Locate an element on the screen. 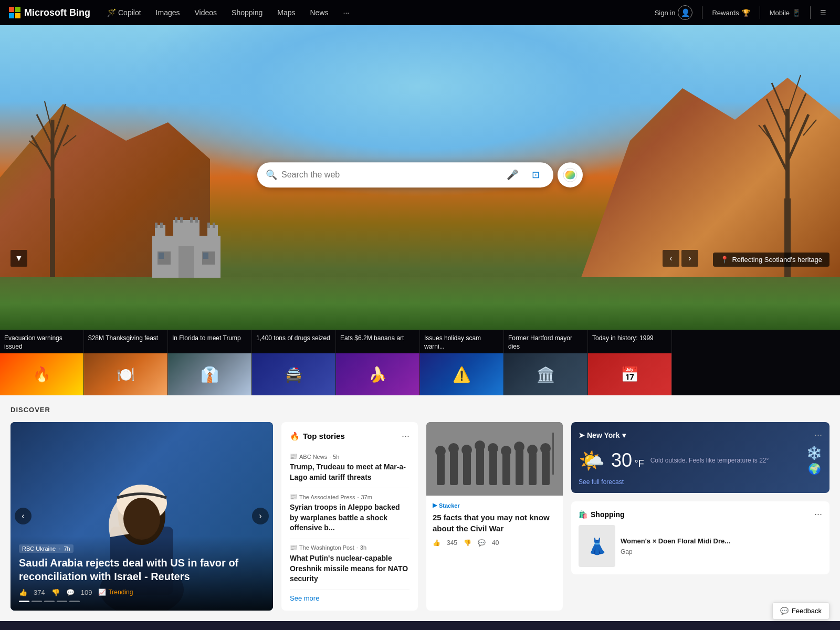 The image size is (840, 630). news-item-evacuation: Evacuation warnings issued 🔥 is located at coordinates (42, 363).